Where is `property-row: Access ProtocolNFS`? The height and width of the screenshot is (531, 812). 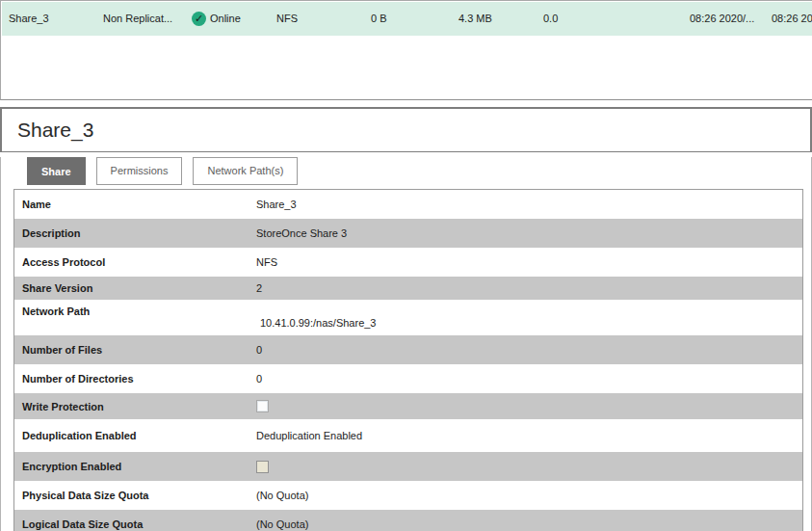
property-row: Access ProtocolNFS is located at coordinates (408, 262).